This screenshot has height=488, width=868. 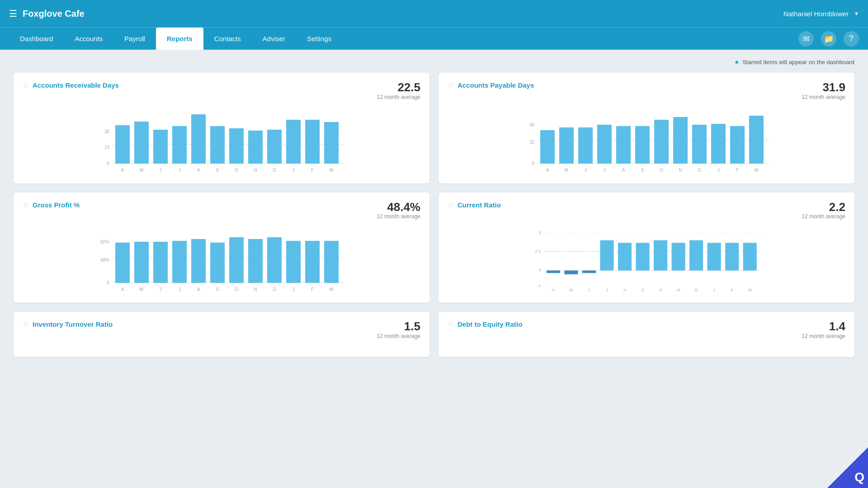 I want to click on card-accounts-receivable: ☆ Accounts Receivable Days 22.5 12 month…, so click(x=222, y=128).